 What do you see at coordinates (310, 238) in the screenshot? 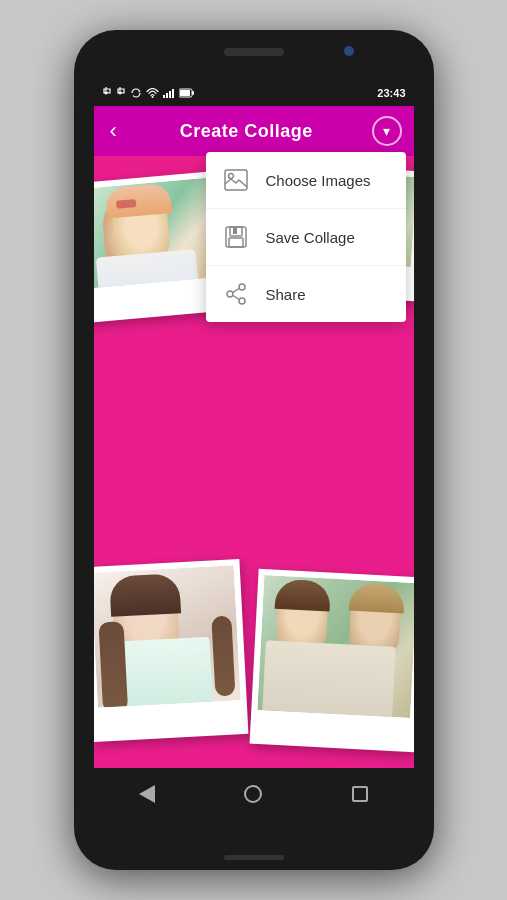
I see `save-collage-label: Save Collage` at bounding box center [310, 238].